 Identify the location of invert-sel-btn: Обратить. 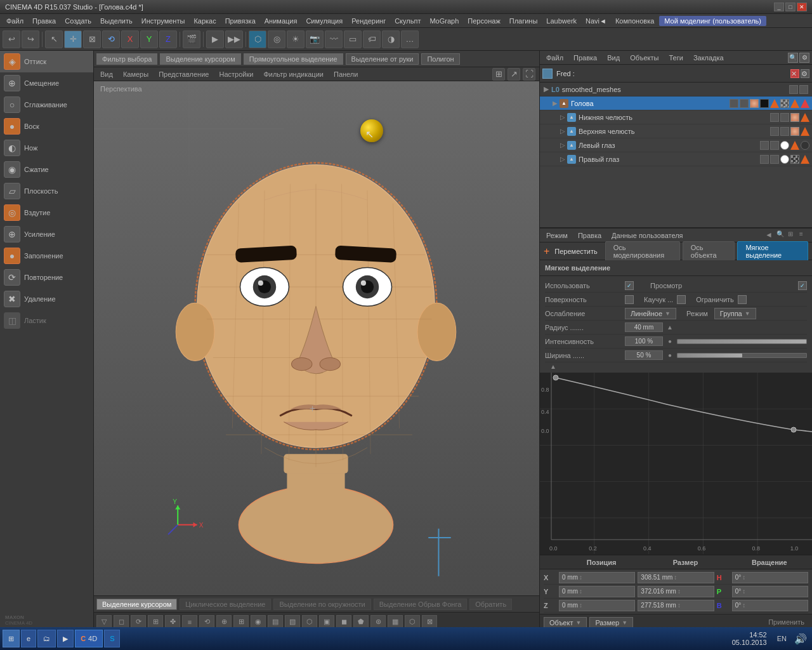
(491, 604).